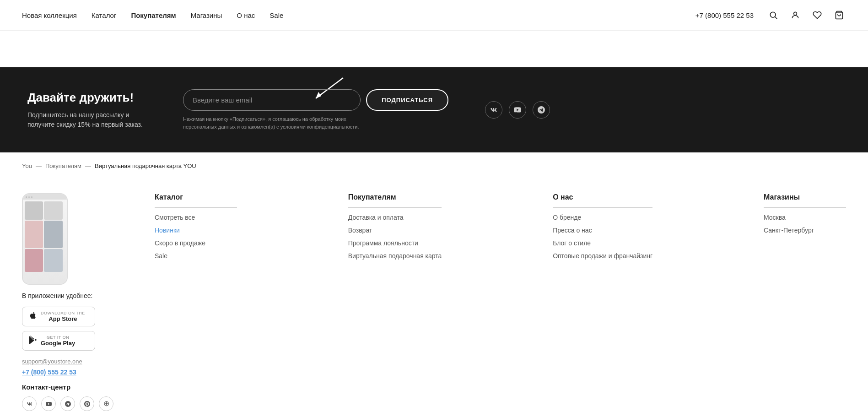 Image resolution: width=868 pixels, height=417 pixels. What do you see at coordinates (395, 217) in the screenshot?
I see `footer-link-delivery: Доставка и оплата` at bounding box center [395, 217].